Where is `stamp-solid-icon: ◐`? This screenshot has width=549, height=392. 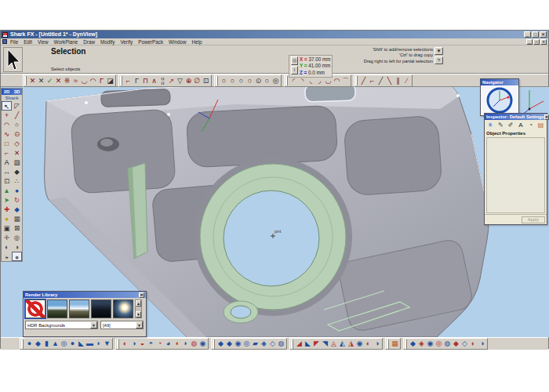
stamp-solid-icon: ◐ is located at coordinates (474, 343).